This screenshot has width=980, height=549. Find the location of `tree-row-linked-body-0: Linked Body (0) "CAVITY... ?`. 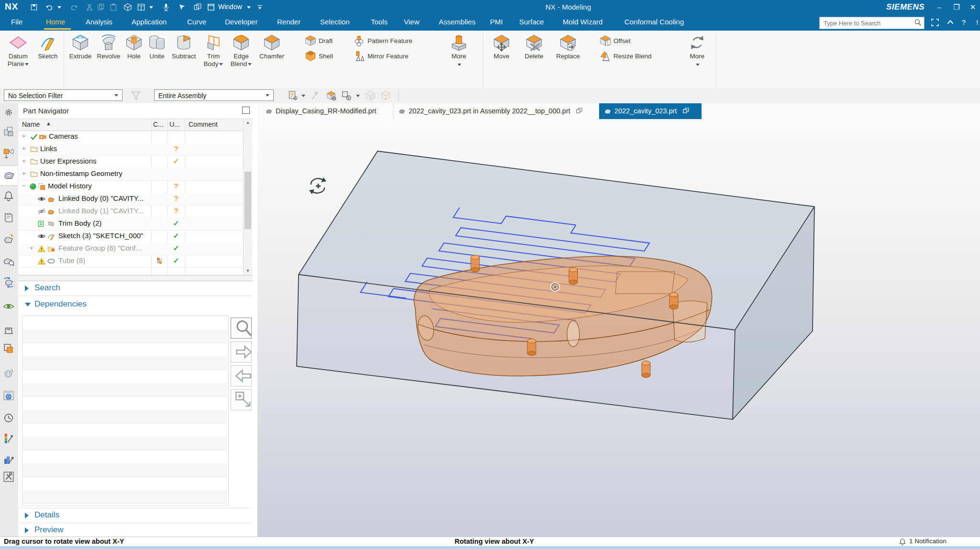

tree-row-linked-body-0: Linked Body (0) "CAVITY... ? is located at coordinates (135, 199).